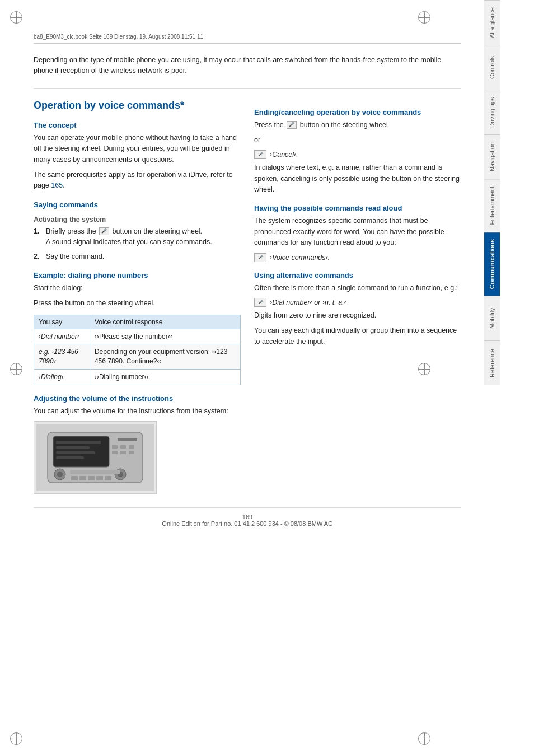  Describe the element at coordinates (260, 258) in the screenshot. I see `voice-icon-commands: 🎤` at that location.